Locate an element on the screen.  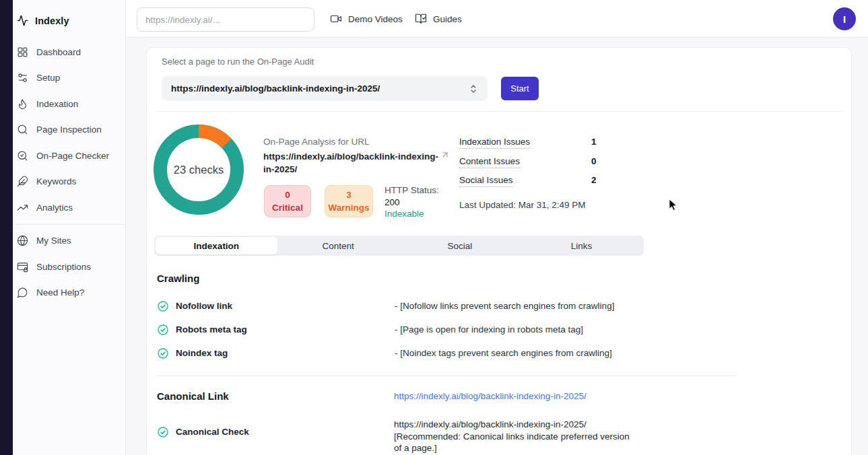
left-dark-rail is located at coordinates (7, 228).